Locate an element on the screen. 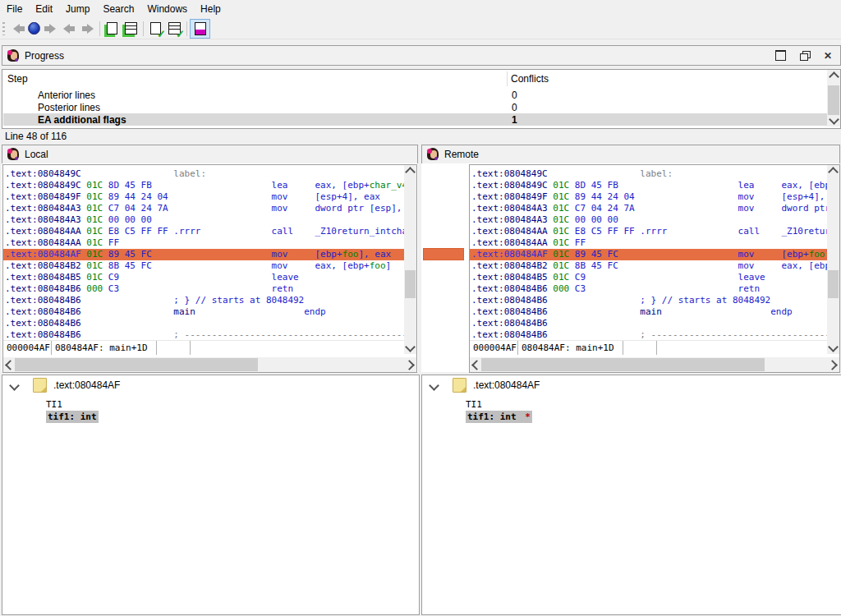 Image resolution: width=841 pixels, height=616 pixels. doc-check-icon: ✓ is located at coordinates (156, 29).